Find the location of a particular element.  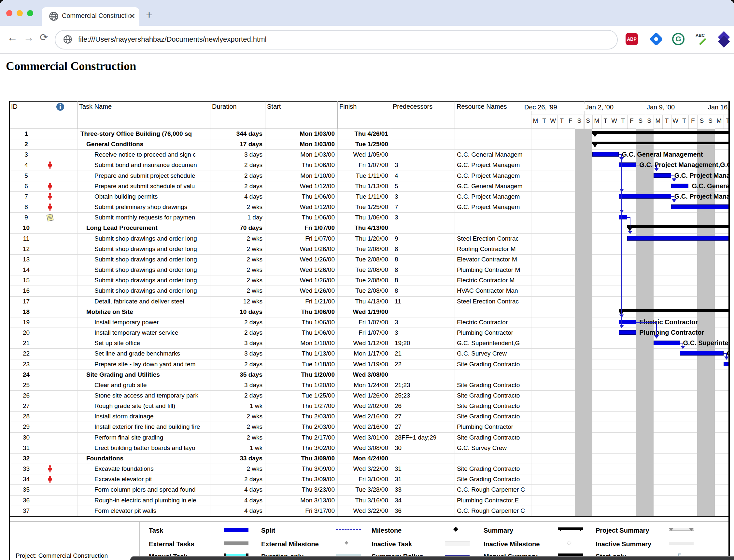

zoom-window-button is located at coordinates (30, 13).